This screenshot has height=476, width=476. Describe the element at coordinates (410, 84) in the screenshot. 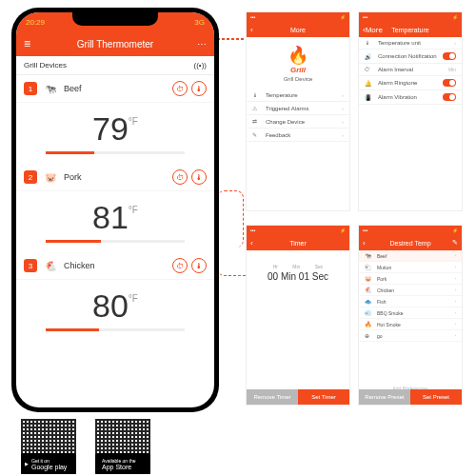

I see `setting-item: 🔔Alarm Ringtone` at that location.